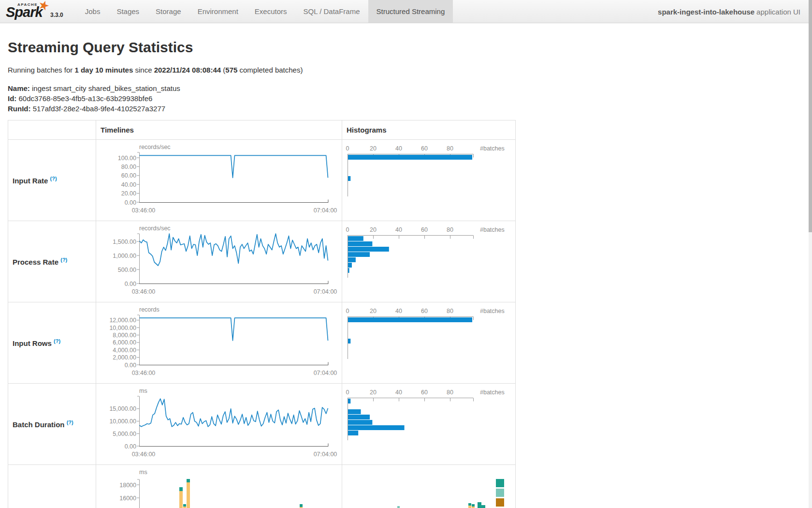  What do you see at coordinates (429, 262) in the screenshot?
I see `process-rate-histogram: 020406080#batches` at bounding box center [429, 262].